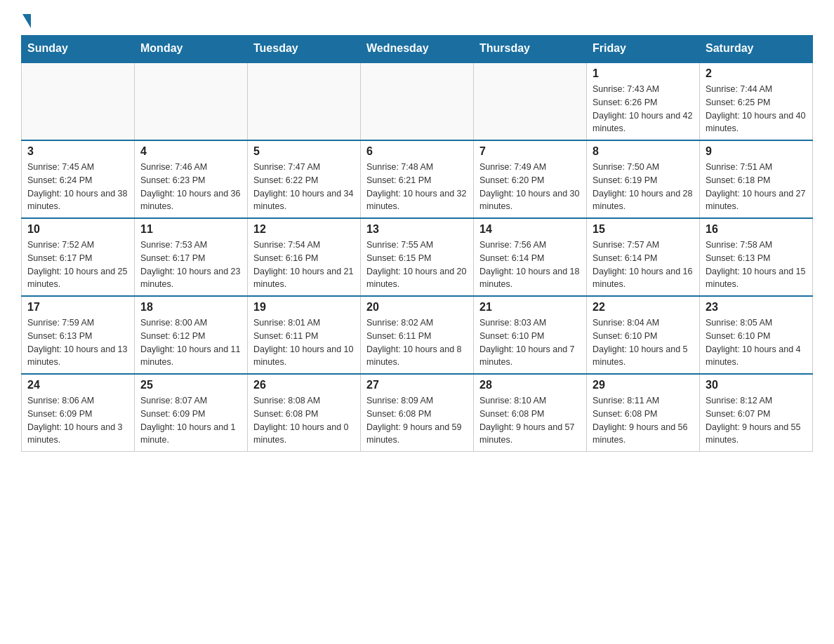  Describe the element at coordinates (643, 187) in the screenshot. I see `day-info: Sunrise: 7:50 AM Sunset: 6:19 PM Dayligh…` at that location.